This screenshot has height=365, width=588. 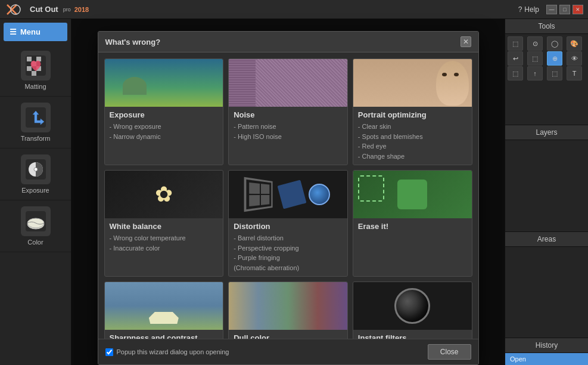 What do you see at coordinates (167, 352) in the screenshot?
I see `popup-checkbox-label: Popup this wizard dialog upon opening` at bounding box center [167, 352].